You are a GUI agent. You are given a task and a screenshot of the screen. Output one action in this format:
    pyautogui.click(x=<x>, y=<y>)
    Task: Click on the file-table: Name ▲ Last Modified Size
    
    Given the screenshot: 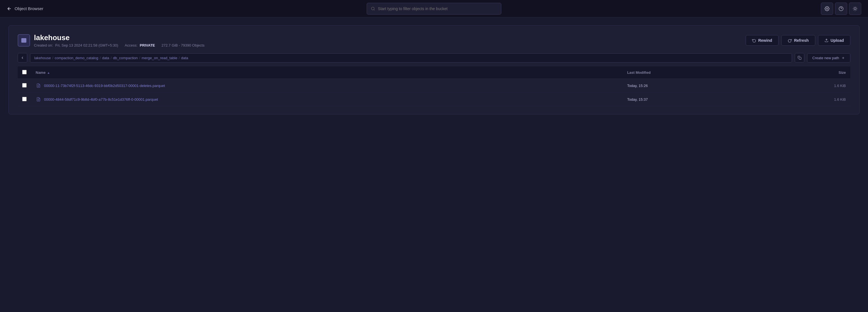 What is the action you would take?
    pyautogui.click(x=434, y=86)
    